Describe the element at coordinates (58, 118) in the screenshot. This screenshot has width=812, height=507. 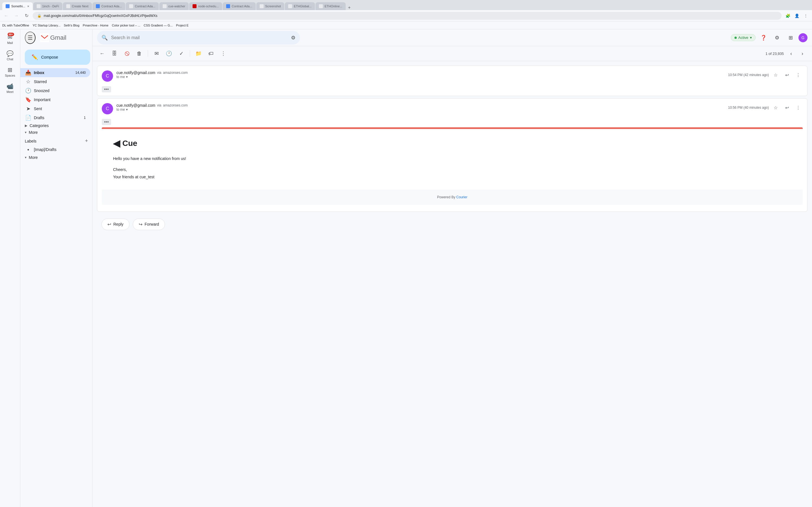
I see `sidebar-label-drafts: Drafts` at that location.